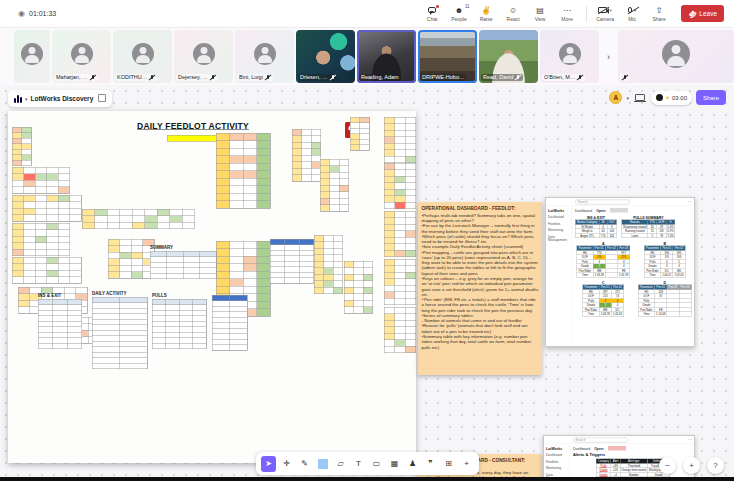 The height and width of the screenshot is (481, 734). I want to click on participant-name: DRIPWE-Hobo…, so click(443, 78).